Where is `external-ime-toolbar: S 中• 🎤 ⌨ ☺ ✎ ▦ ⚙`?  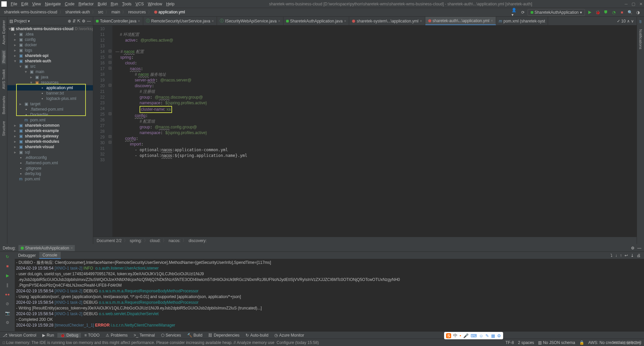 external-ime-toolbar: S 中• 🎤 ⌨ ☺ ✎ ▦ ⚙ is located at coordinates (474, 336).